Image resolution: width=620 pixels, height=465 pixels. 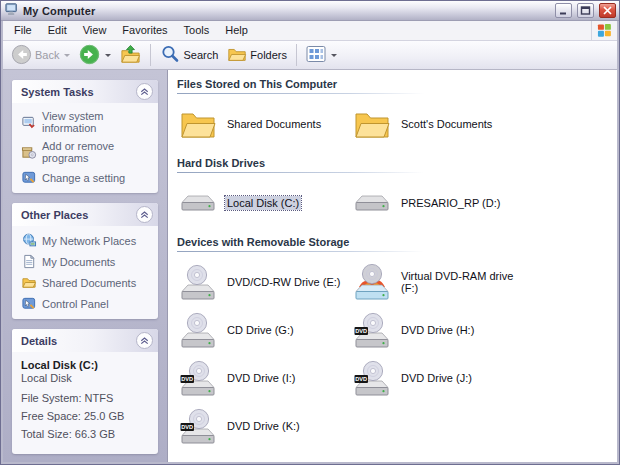 What do you see at coordinates (236, 30) in the screenshot?
I see `menu-item-help: Help` at bounding box center [236, 30].